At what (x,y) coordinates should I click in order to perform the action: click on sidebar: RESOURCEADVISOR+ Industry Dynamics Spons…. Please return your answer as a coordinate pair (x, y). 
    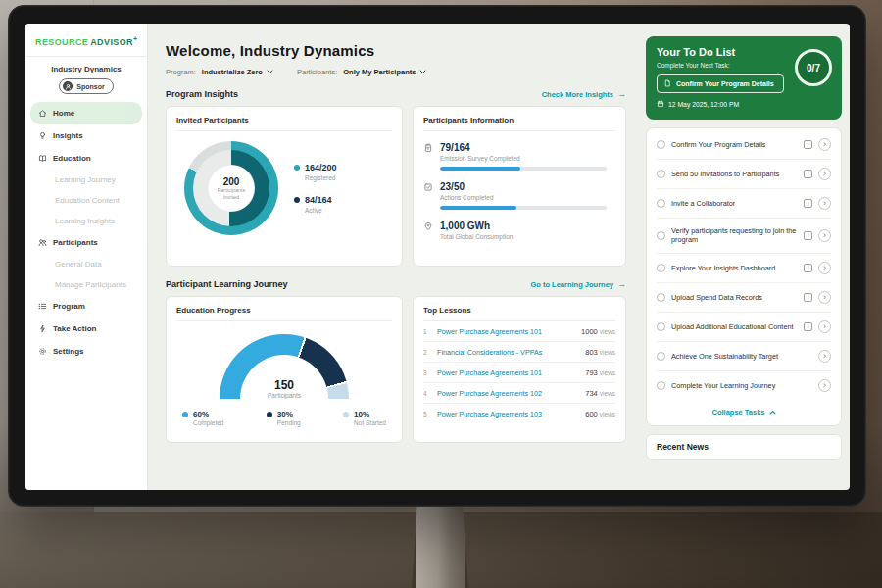
    Looking at the image, I should click on (86, 257).